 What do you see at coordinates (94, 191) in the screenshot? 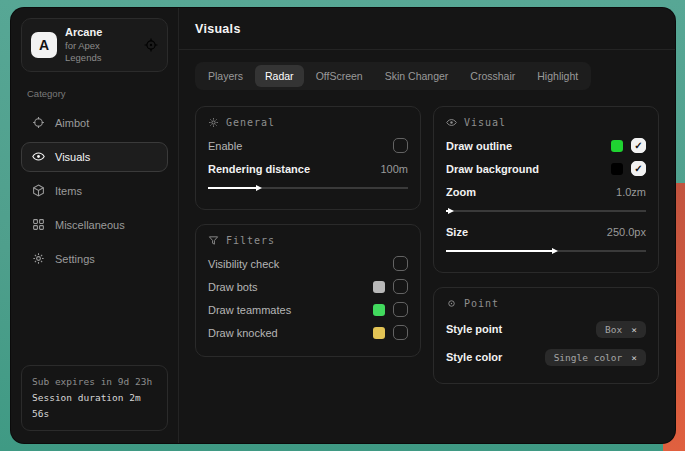
I see `sidebar-item-items: Items` at bounding box center [94, 191].